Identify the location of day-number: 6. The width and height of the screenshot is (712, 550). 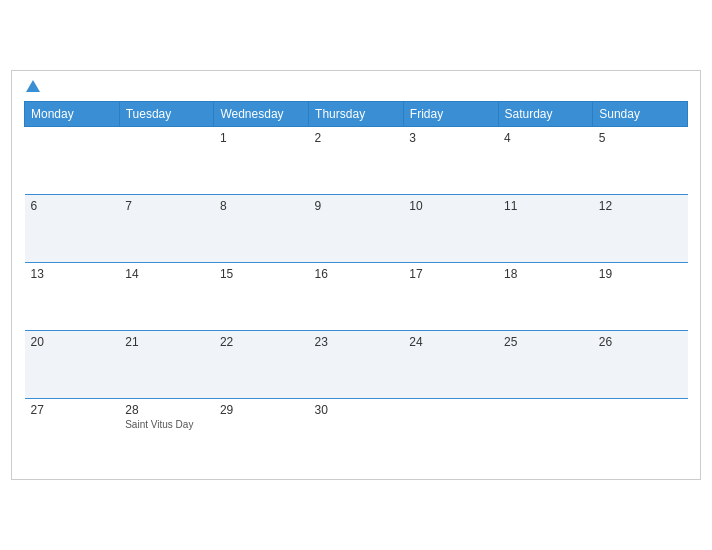
(72, 206).